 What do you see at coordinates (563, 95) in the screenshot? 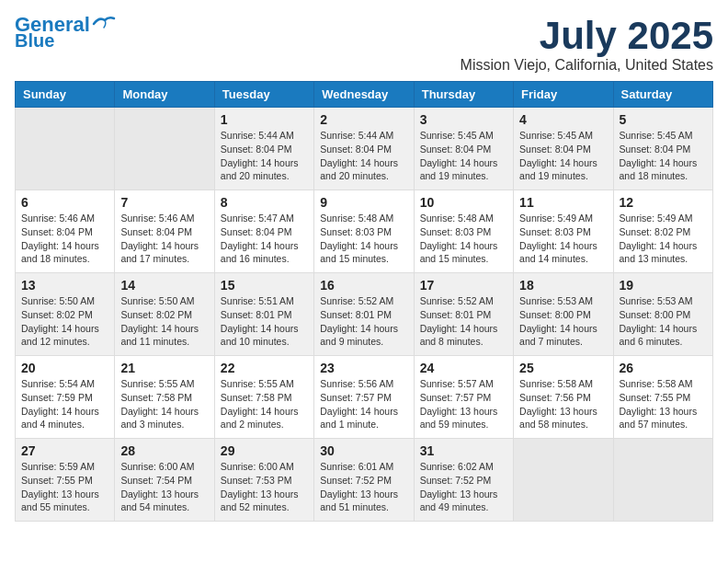
I see `weekday-header-friday: Friday` at bounding box center [563, 95].